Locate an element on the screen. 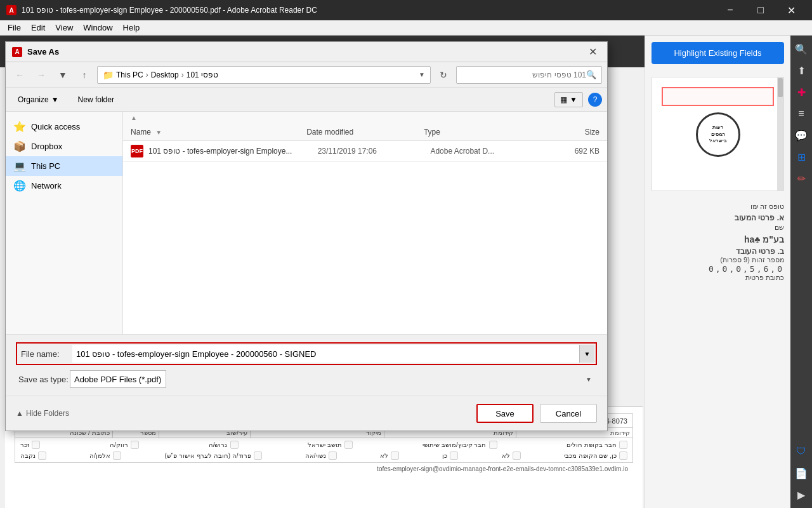  panel-thumbnail: רשותהמסיםבישראל is located at coordinates (718, 134).